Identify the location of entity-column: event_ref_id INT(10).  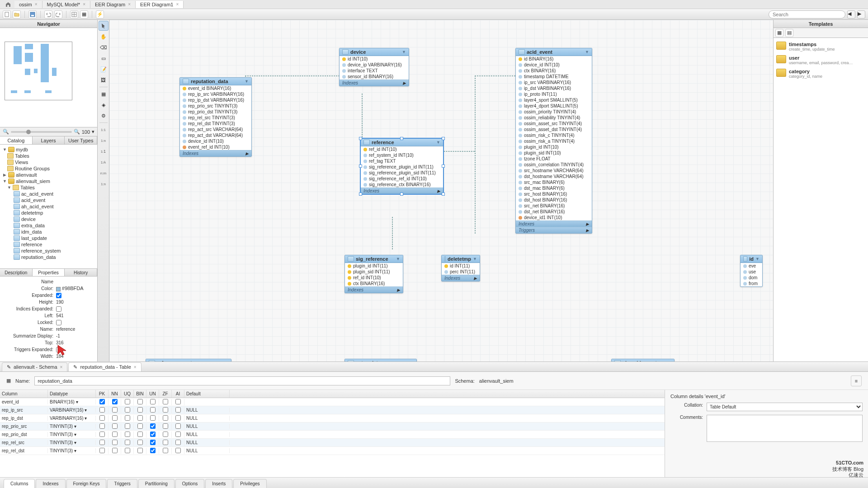
(216, 147).